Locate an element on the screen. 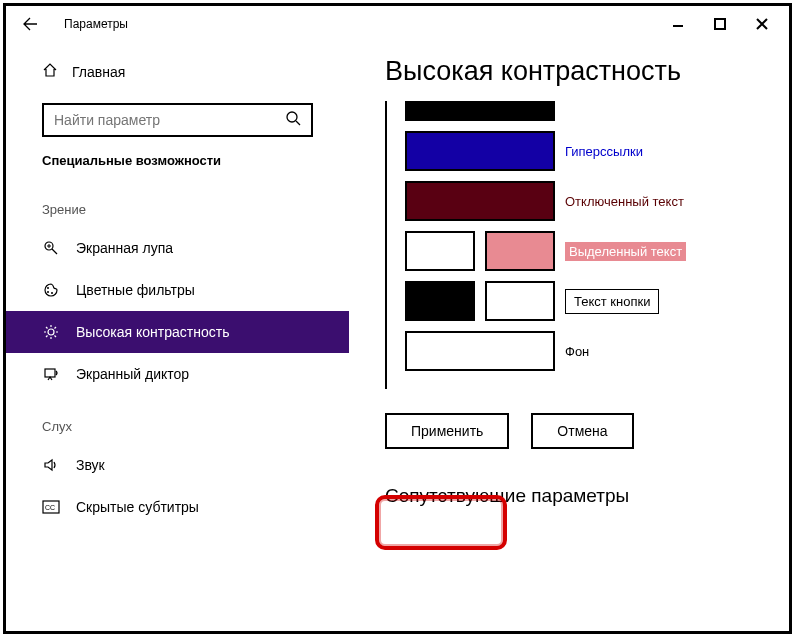 Image resolution: width=795 pixels, height=637 pixels. cancel-button: Отмена is located at coordinates (582, 431).